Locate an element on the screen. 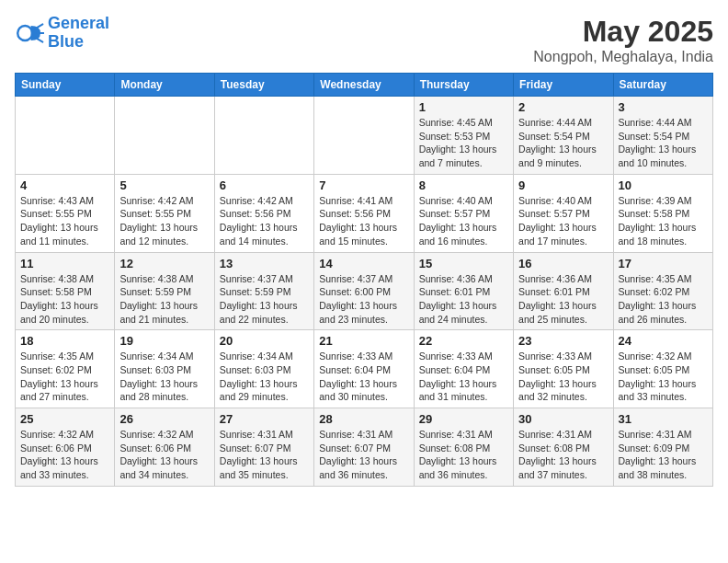 This screenshot has height=563, width=728. month-title: May 2025 is located at coordinates (623, 31).